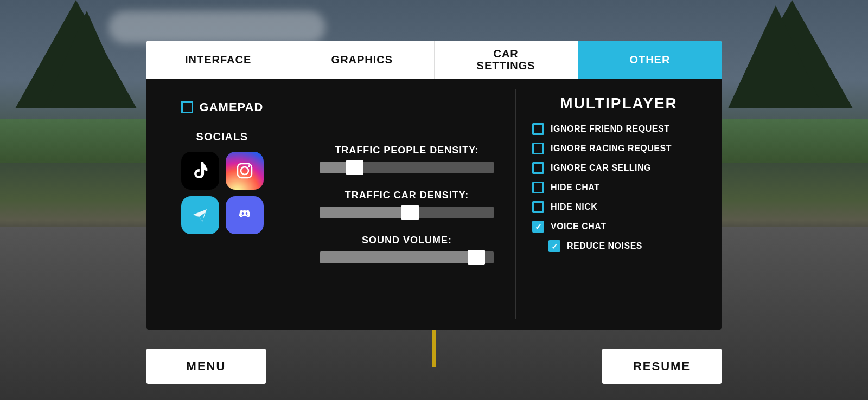  I want to click on slider-traffic-car: TRAFFIC CAR DENSITY:, so click(407, 204).